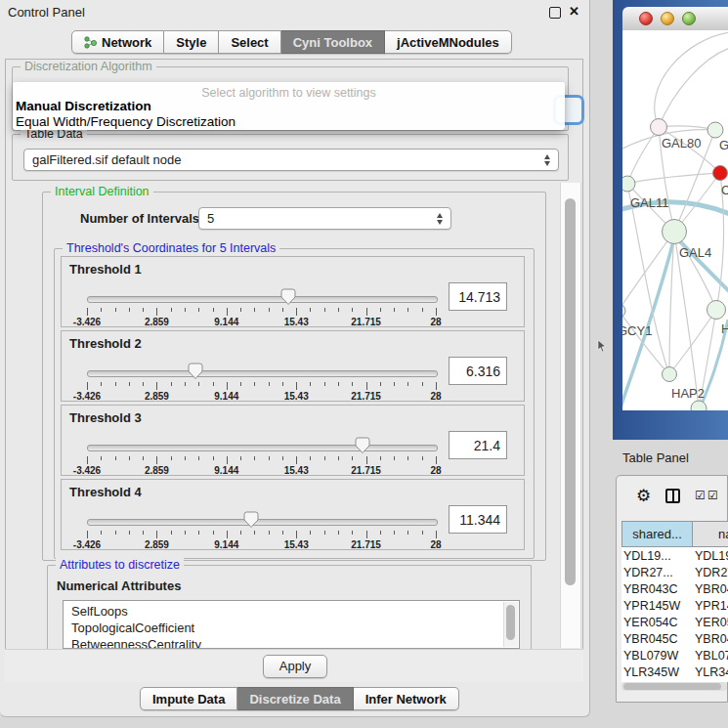 This screenshot has height=728, width=728. Describe the element at coordinates (478, 297) in the screenshot. I see `threshold-value-field: 14.713` at that location.